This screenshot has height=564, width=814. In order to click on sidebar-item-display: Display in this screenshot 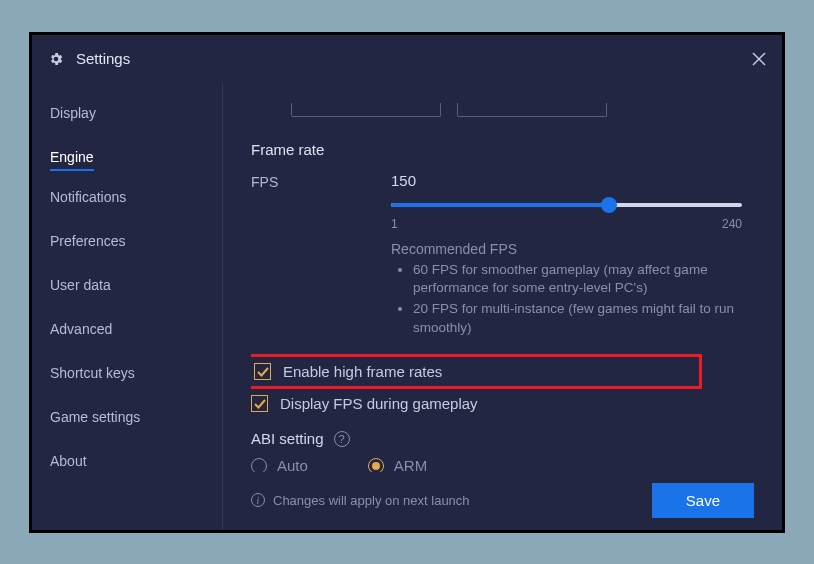, I will do `click(73, 113)`.